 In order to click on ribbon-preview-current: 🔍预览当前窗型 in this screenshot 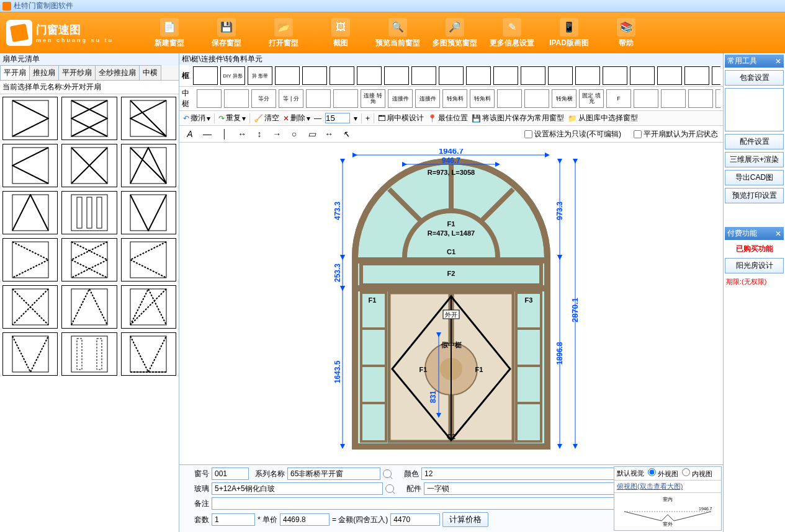, I will do `click(398, 33)`.